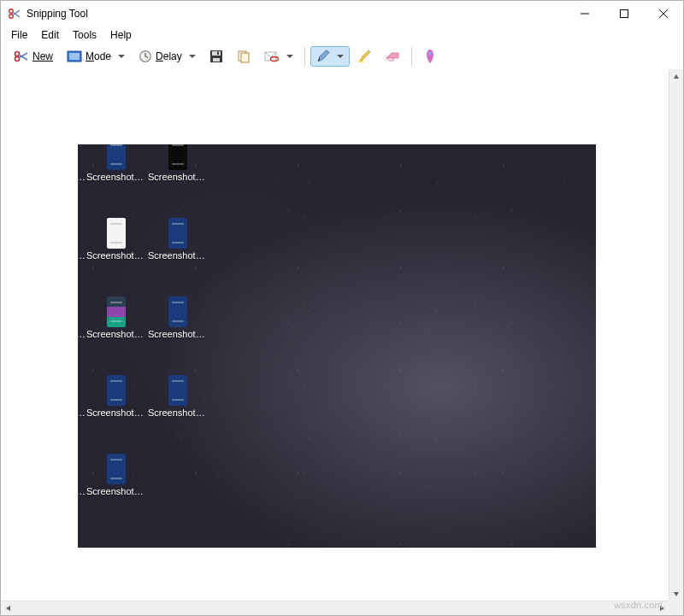  Describe the element at coordinates (121, 35) in the screenshot. I see `menu-help-label: Help` at that location.